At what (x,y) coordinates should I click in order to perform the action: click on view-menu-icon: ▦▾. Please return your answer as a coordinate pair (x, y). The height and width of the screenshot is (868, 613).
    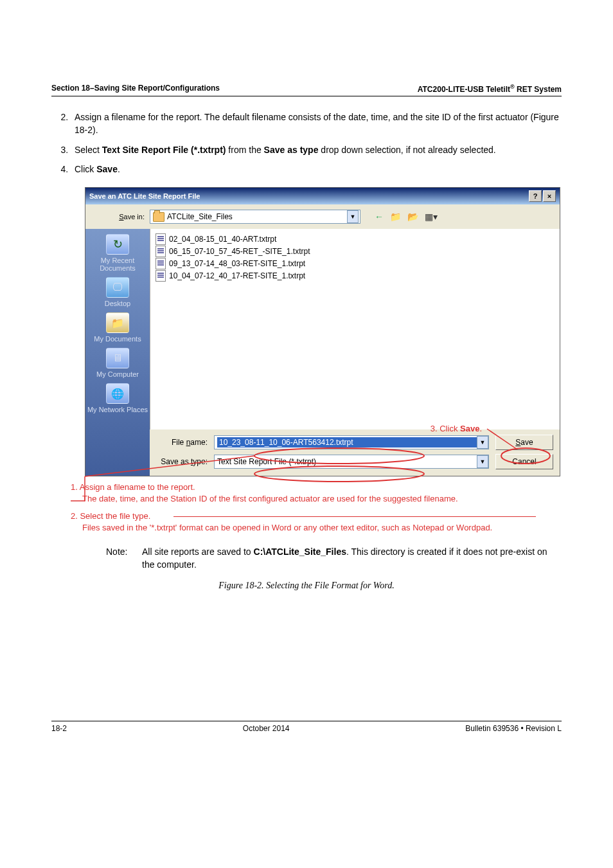
    Looking at the image, I should click on (431, 217).